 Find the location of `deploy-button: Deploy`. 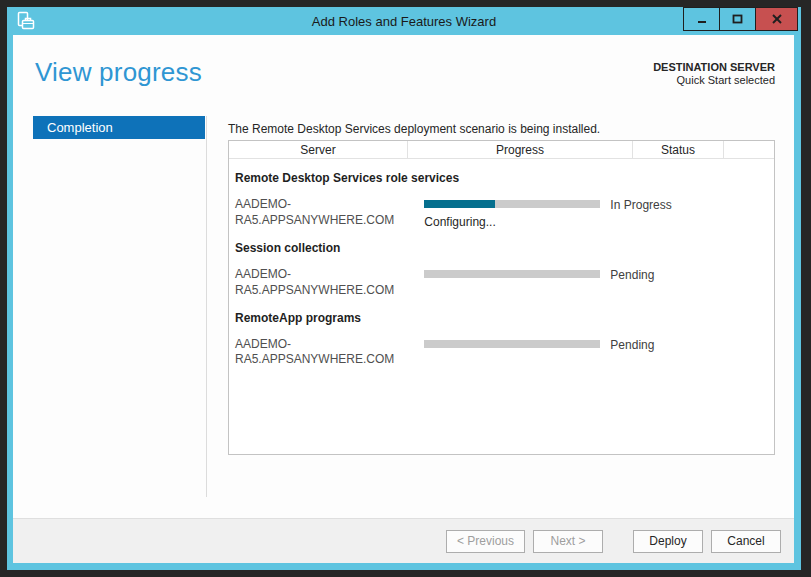

deploy-button: Deploy is located at coordinates (668, 542).